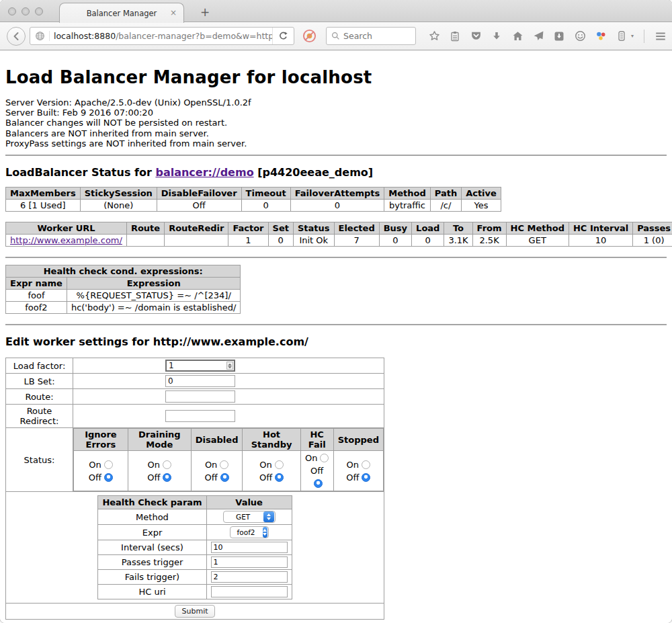 Image resolution: width=672 pixels, height=623 pixels. Describe the element at coordinates (204, 172) in the screenshot. I see `balancer-demo-link: balancer://demo` at that location.